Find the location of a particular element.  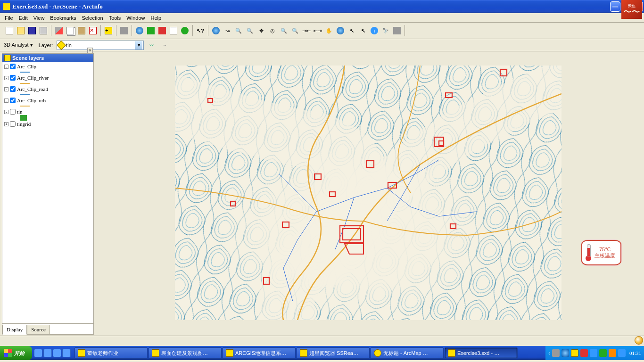

geoprocessing-button is located at coordinates (185, 31).